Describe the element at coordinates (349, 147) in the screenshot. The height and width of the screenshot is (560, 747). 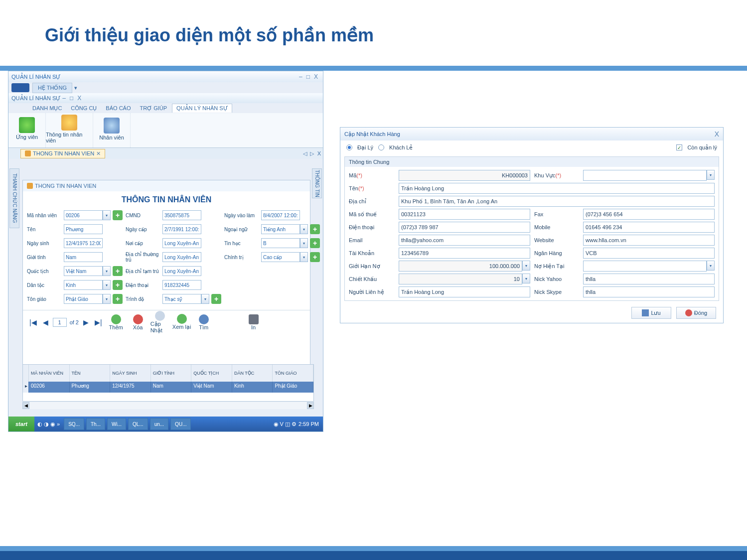
I see `radio-dai-ly` at that location.